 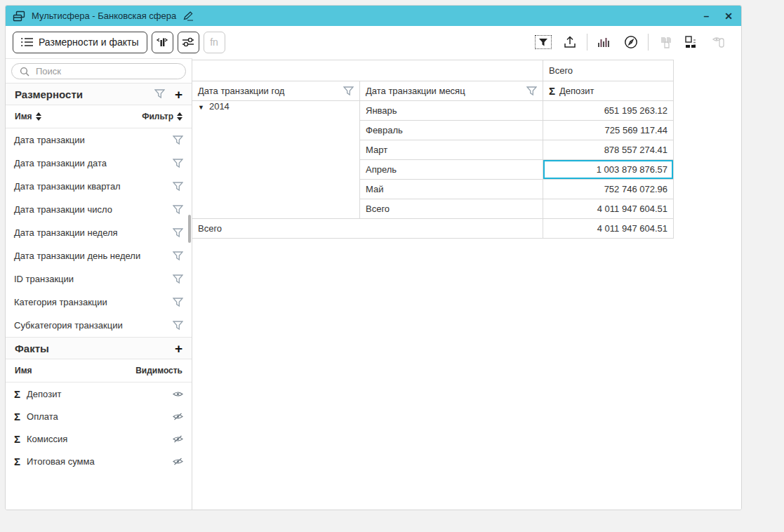 What do you see at coordinates (178, 348) in the screenshot?
I see `add-fact-icon: +` at bounding box center [178, 348].